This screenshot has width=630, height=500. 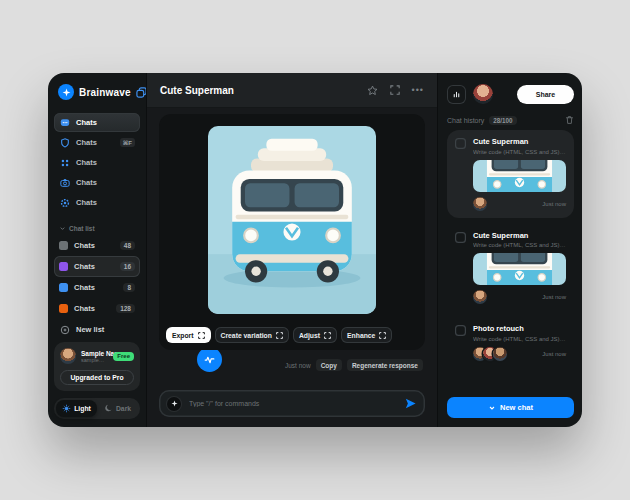 I want to click on adjust-button: Adjust, so click(x=315, y=335).